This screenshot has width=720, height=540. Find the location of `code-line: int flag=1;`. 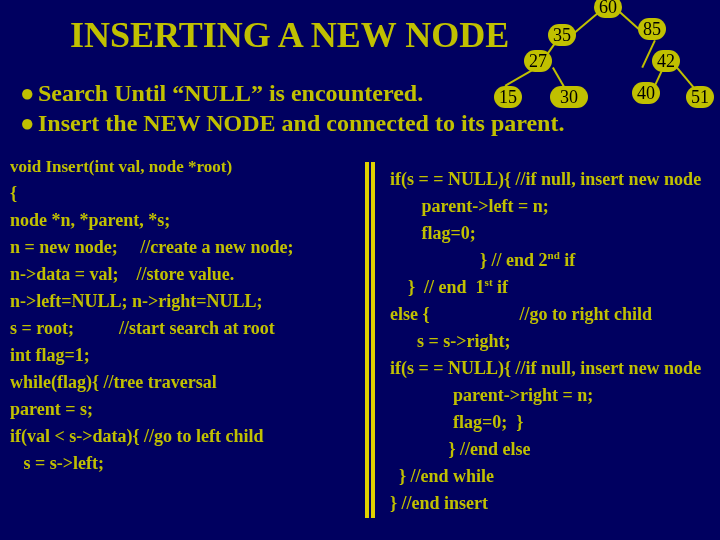

code-line: int flag=1; is located at coordinates (190, 356).